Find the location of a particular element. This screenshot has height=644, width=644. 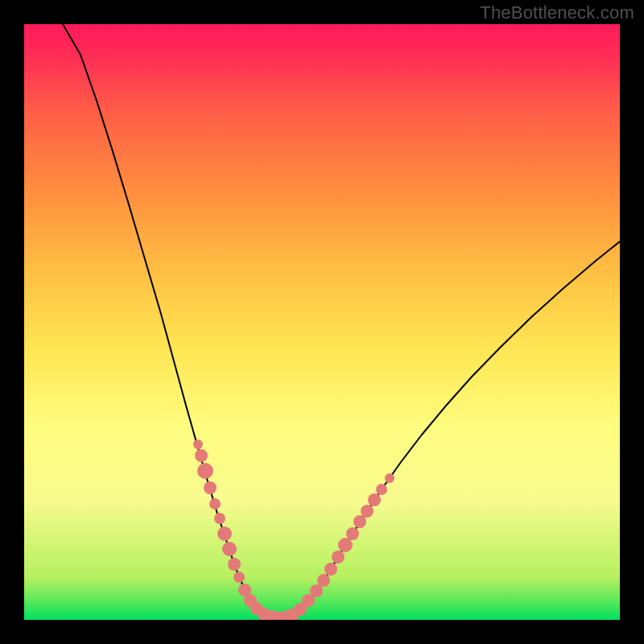

curve-markers is located at coordinates (294, 530).